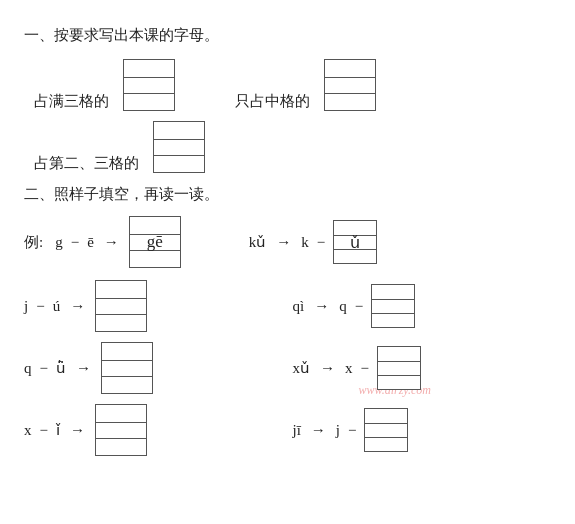 This screenshot has height=524, width=575. What do you see at coordinates (288, 242) in the screenshot?
I see `example-row: 例: g − ē → gē kǔ → k − ǔ` at bounding box center [288, 242].